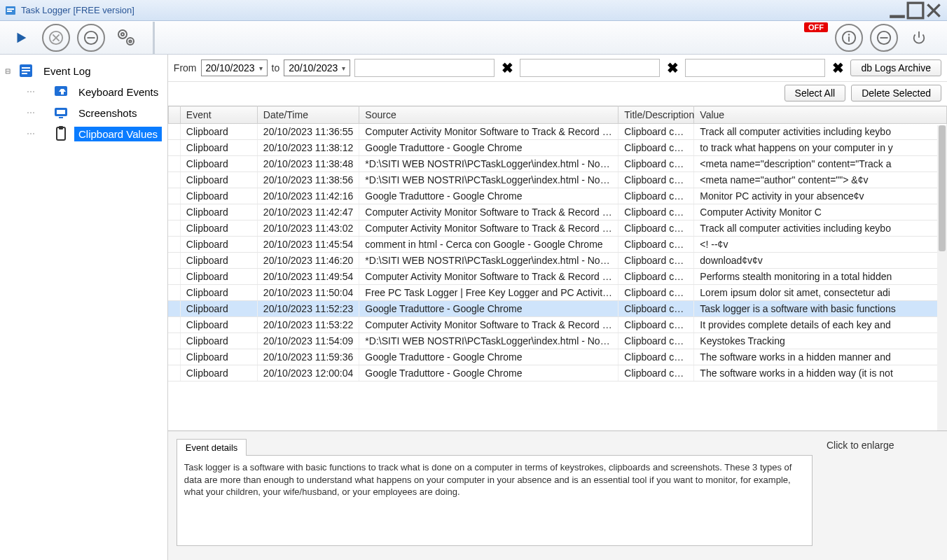 This screenshot has height=560, width=947. Describe the element at coordinates (495, 500) in the screenshot. I see `details-textarea: Task logger is a software with basic fun…` at that location.